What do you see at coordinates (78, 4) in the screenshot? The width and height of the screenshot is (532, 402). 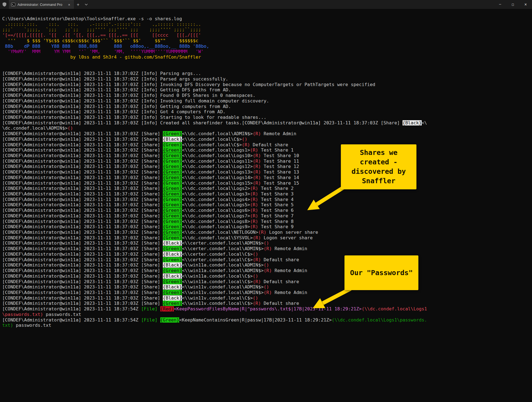 I see `new-tab-button: +` at bounding box center [78, 4].